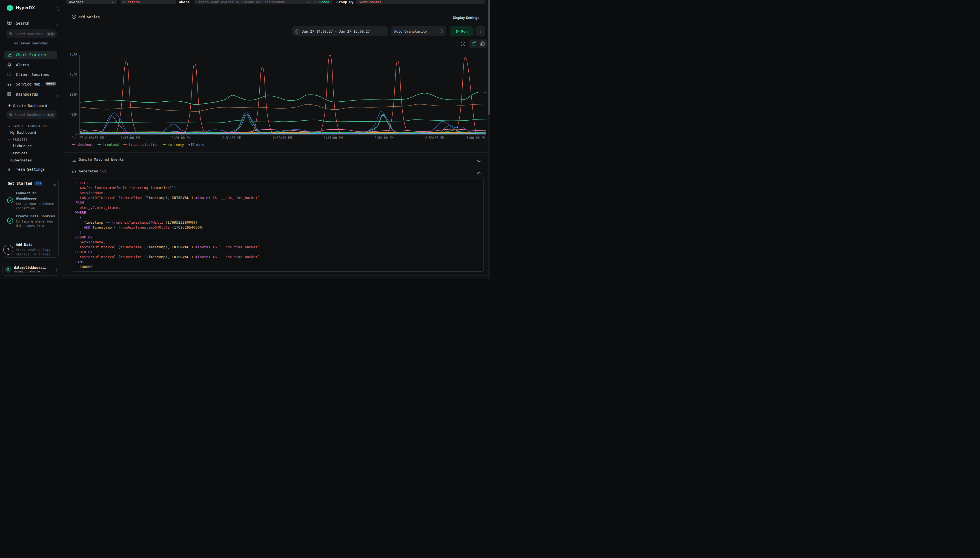  Describe the element at coordinates (345, 2) in the screenshot. I see `group-by-label: Group By` at that location.